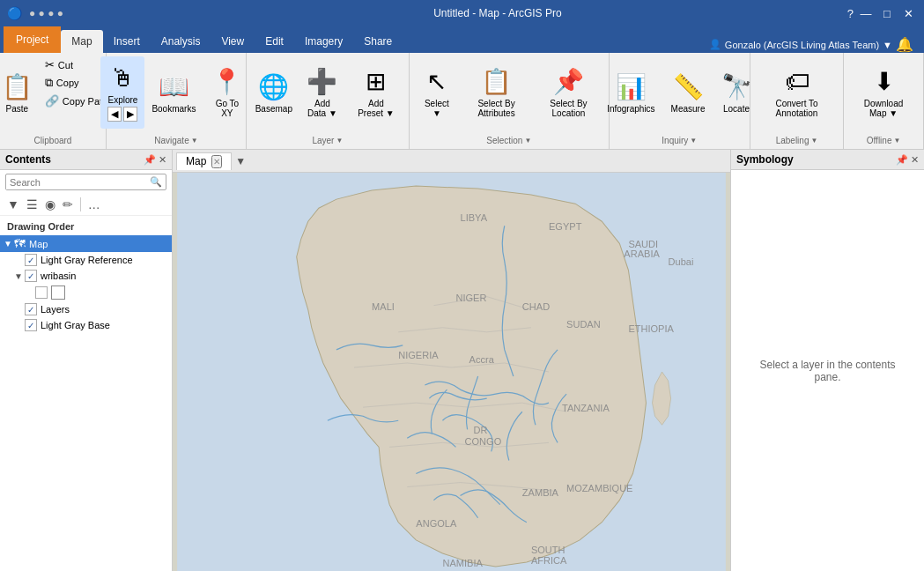  I want to click on checkbox-light-gray-base: ✓, so click(31, 325).